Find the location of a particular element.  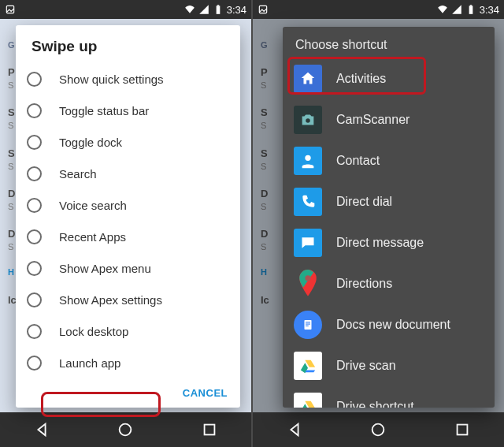

option-label: Launch app is located at coordinates (90, 363).